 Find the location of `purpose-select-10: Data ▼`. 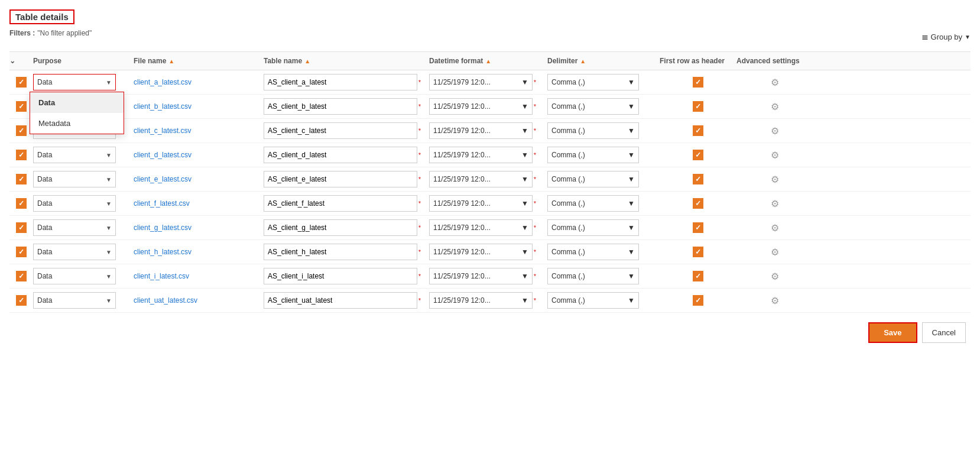

purpose-select-10: Data ▼ is located at coordinates (74, 300).